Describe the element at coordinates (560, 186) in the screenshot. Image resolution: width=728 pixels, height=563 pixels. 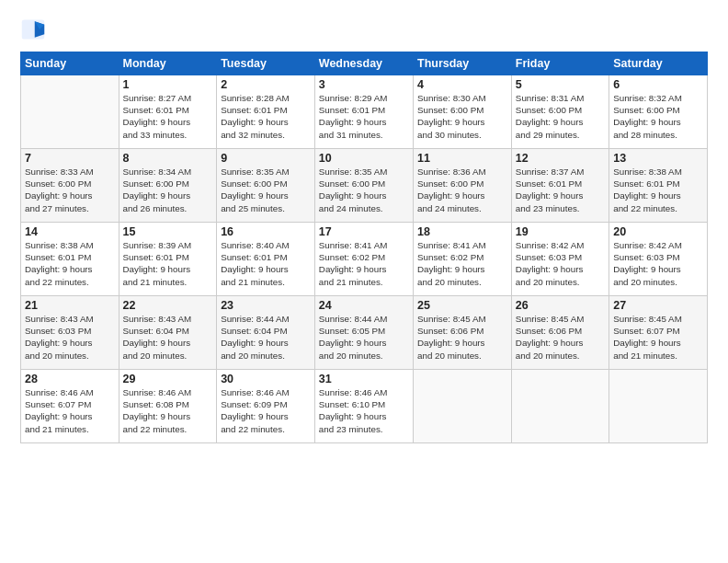
I see `calendar-cell: 12Sunrise: 8:37 AM Sunset: 6:01 PM Dayli…` at that location.